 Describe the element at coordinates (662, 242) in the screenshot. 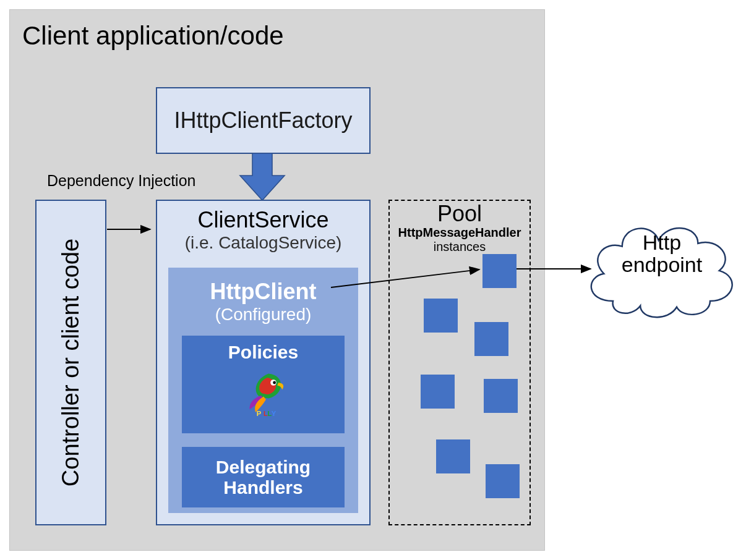

I see `cloud-line1: Http` at that location.